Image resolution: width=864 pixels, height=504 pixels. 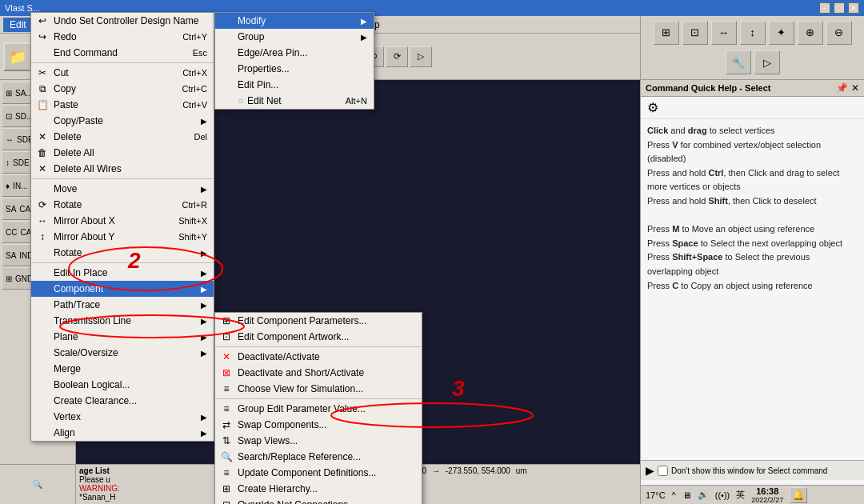 What do you see at coordinates (66, 189) in the screenshot?
I see `menu-move-label: Move` at bounding box center [66, 189].